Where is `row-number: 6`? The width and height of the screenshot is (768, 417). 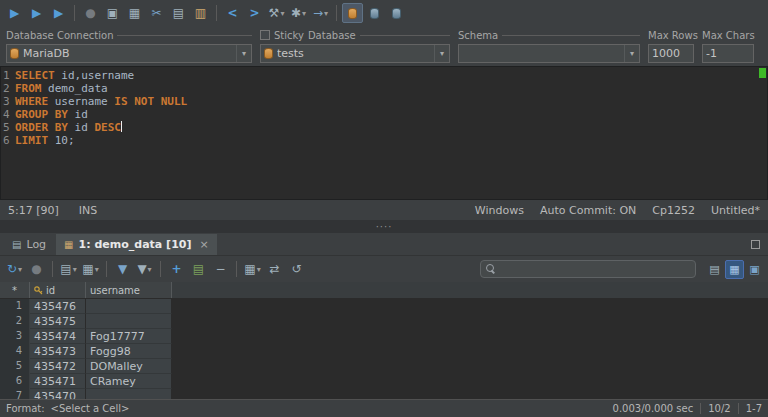 row-number: 6 is located at coordinates (15, 382).